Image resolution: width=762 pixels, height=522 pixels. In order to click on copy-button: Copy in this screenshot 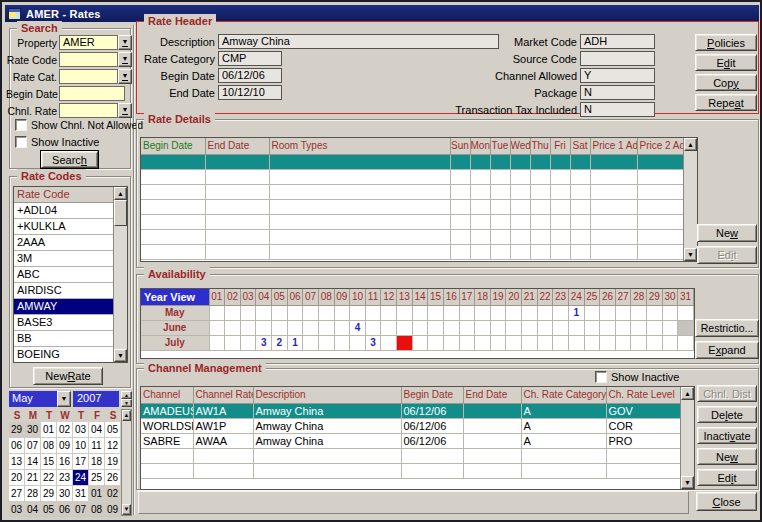, I will do `click(726, 82)`.